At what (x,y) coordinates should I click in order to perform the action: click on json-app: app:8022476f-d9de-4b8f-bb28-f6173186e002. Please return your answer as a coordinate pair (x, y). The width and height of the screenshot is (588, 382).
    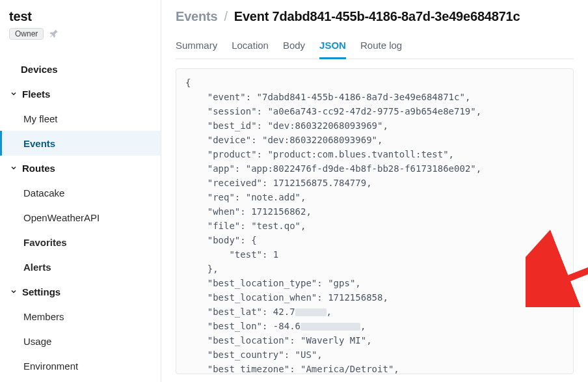
    Looking at the image, I should click on (360, 169).